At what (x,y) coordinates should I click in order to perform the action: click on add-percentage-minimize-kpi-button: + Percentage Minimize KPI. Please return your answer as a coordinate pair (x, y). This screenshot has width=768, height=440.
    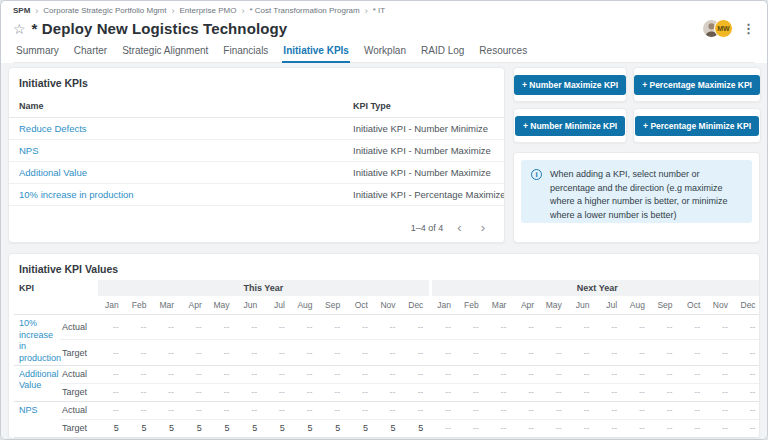
    Looking at the image, I should click on (697, 126).